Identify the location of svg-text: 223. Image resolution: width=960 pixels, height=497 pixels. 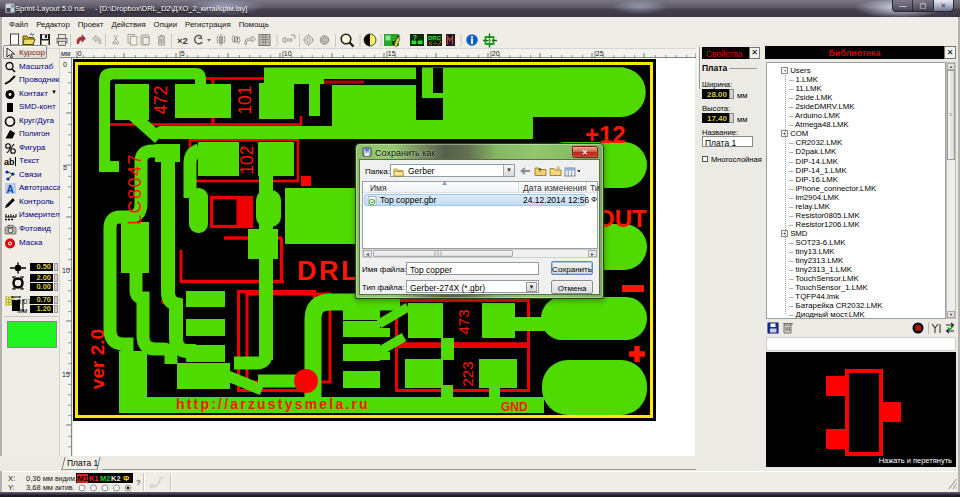
(468, 374).